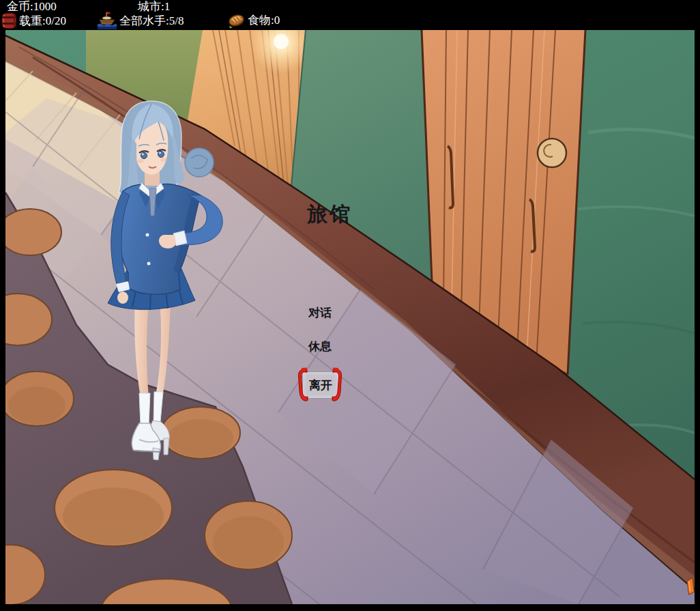 Image resolution: width=700 pixels, height=611 pixels. I want to click on barrel-icon, so click(10, 20).